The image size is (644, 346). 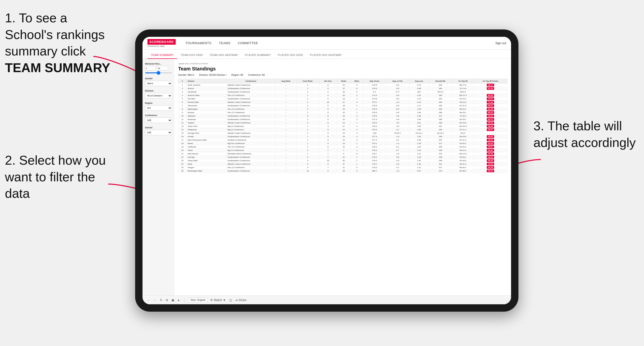 I want to click on conference-select: (All), so click(x=158, y=120).